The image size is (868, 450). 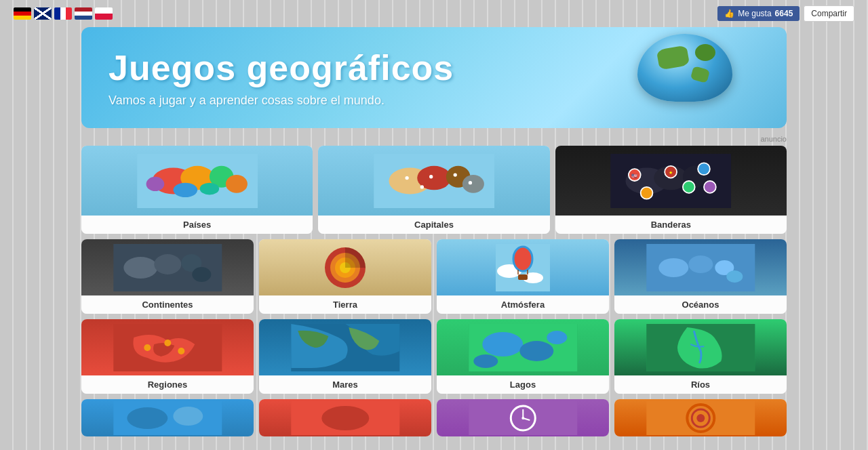 I want to click on game-image-bottom3, so click(x=523, y=417).